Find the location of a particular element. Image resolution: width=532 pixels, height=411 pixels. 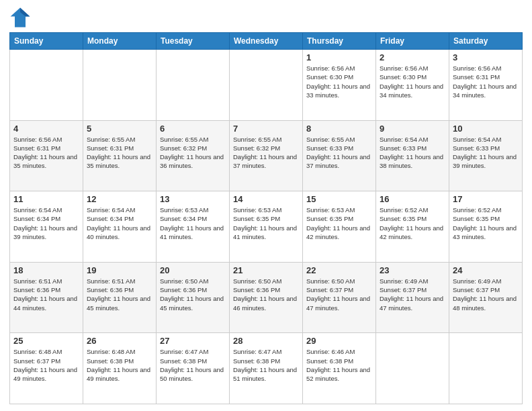

calendar-cell: 15Sunrise: 6:53 AM Sunset: 6:35 PM Dayli… is located at coordinates (340, 227).